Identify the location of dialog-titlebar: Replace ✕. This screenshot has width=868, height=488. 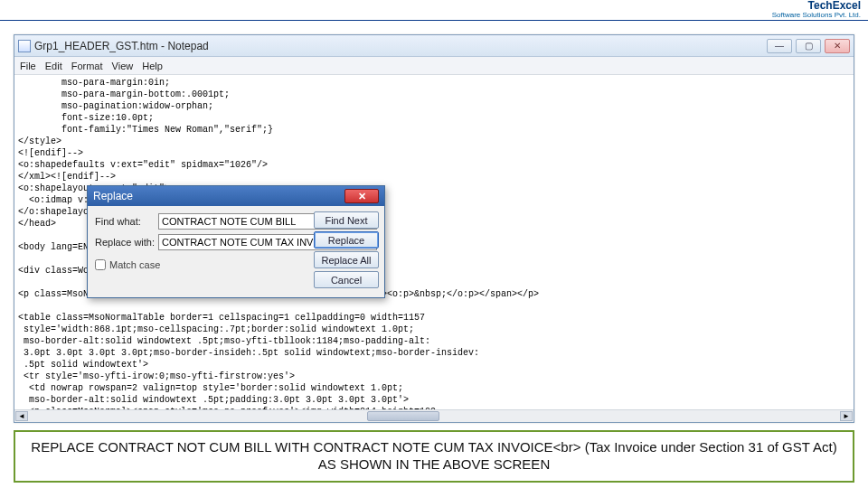
(236, 196).